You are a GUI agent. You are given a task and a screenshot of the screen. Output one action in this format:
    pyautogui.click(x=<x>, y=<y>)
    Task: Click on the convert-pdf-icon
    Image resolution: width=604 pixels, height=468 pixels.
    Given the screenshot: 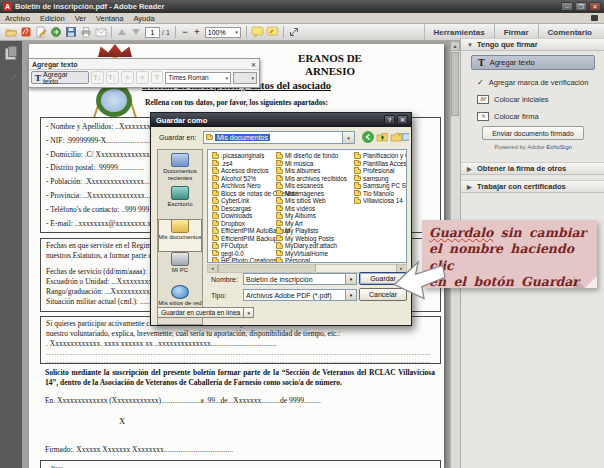 What is the action you would take?
    pyautogui.click(x=26, y=32)
    